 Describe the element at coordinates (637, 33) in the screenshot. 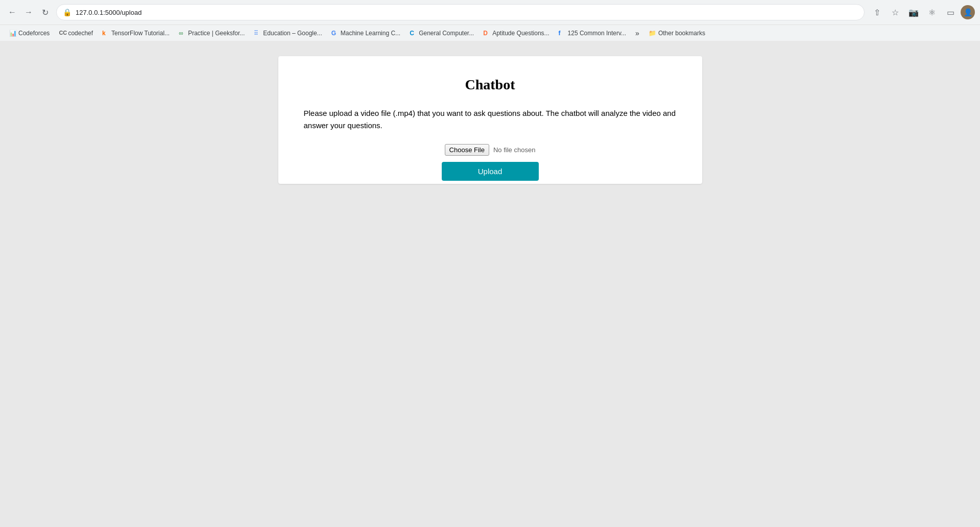

I see `bookmark-more: »` at that location.